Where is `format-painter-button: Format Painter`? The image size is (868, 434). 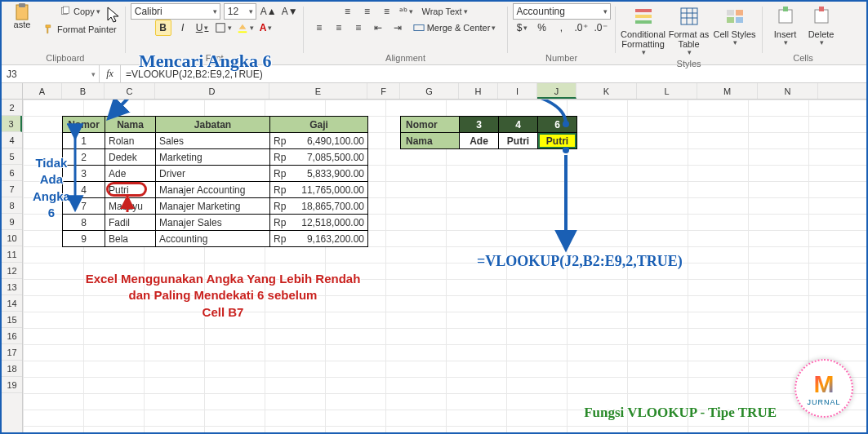
format-painter-button: Format Painter is located at coordinates (80, 29).